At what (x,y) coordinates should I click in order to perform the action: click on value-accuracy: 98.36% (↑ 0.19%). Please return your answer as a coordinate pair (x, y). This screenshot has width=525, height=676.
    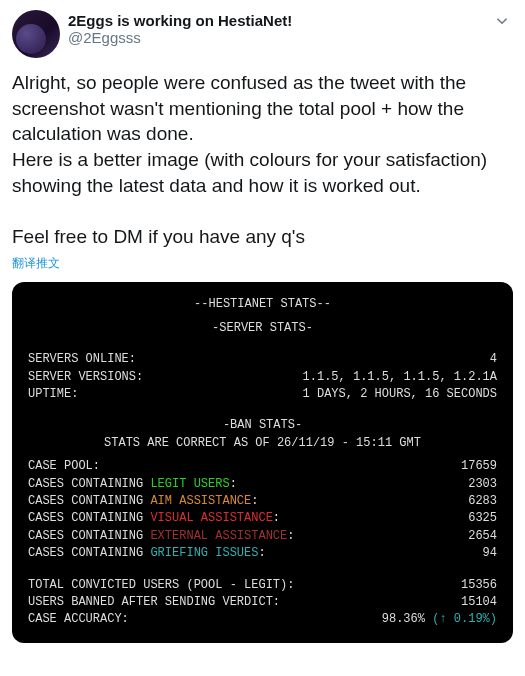
    Looking at the image, I should click on (440, 620).